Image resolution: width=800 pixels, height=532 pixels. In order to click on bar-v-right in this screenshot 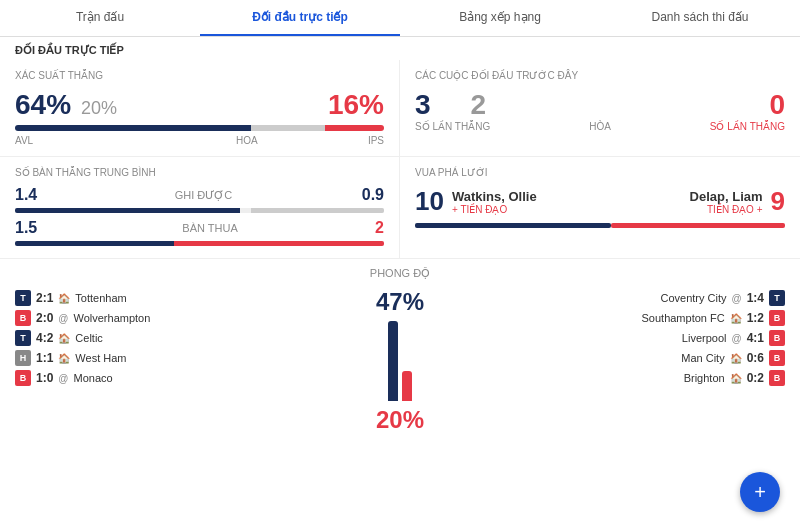, I will do `click(407, 386)`.